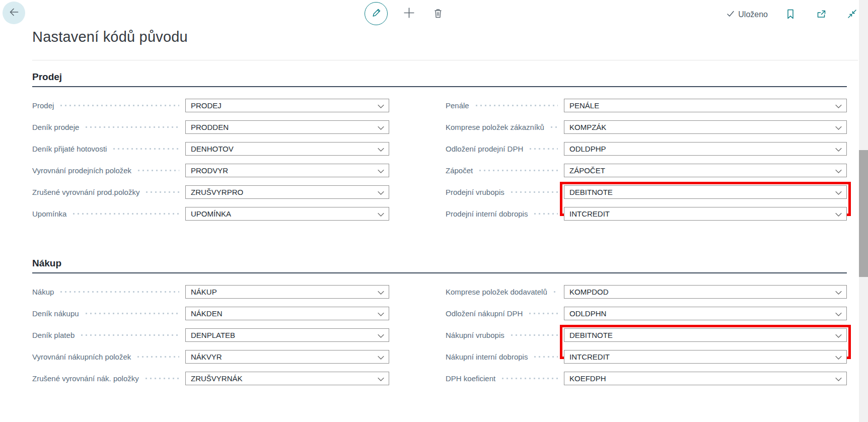  What do you see at coordinates (287, 292) in the screenshot?
I see `combobox-nakup: NÁKUP` at bounding box center [287, 292].